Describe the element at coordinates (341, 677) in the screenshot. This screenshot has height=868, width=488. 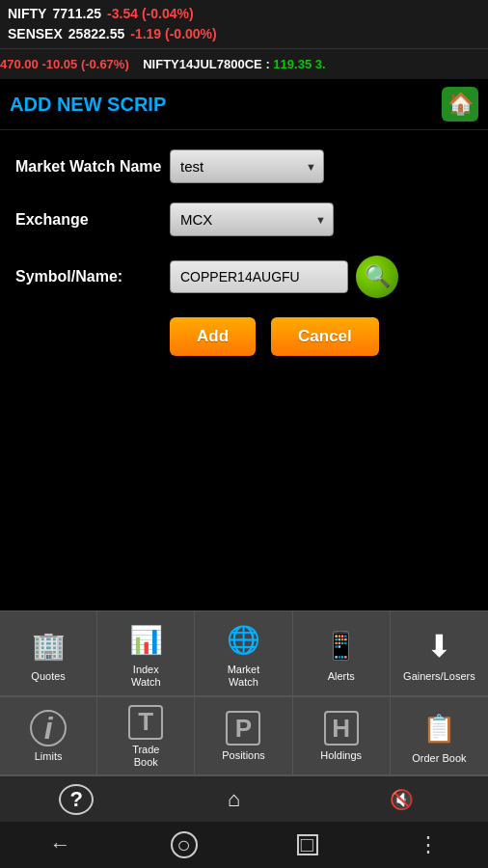
I see `alerts-label: Alerts` at that location.